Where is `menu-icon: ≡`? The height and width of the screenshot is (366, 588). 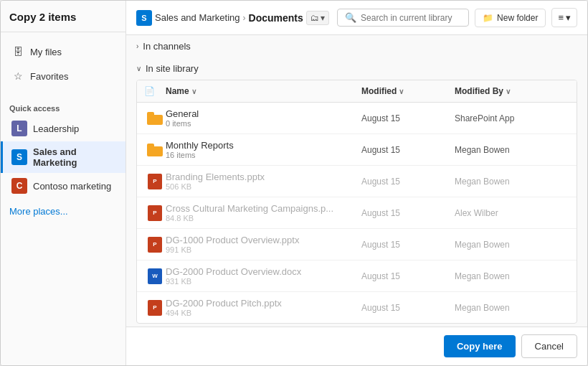 menu-icon: ≡ is located at coordinates (561, 17).